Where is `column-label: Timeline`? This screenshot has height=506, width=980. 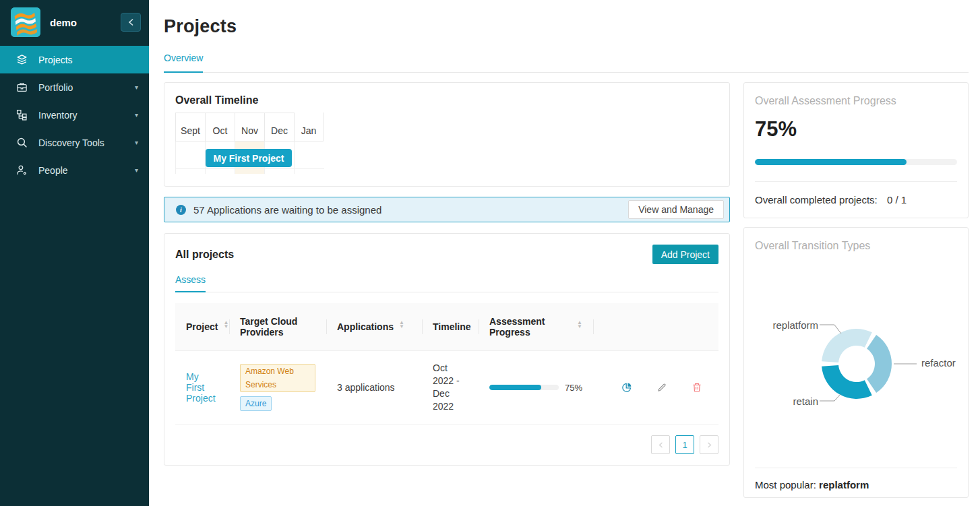 column-label: Timeline is located at coordinates (452, 327).